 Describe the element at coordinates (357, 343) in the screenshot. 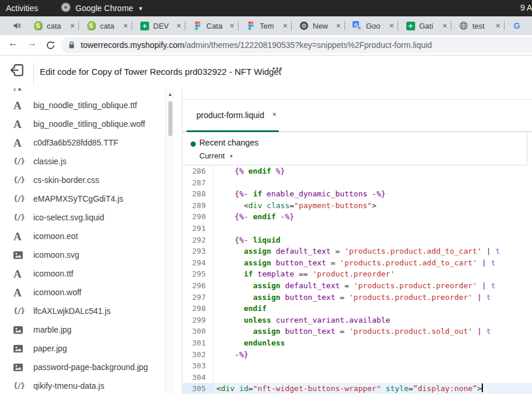

I see `code-line: 301 endunless` at that location.